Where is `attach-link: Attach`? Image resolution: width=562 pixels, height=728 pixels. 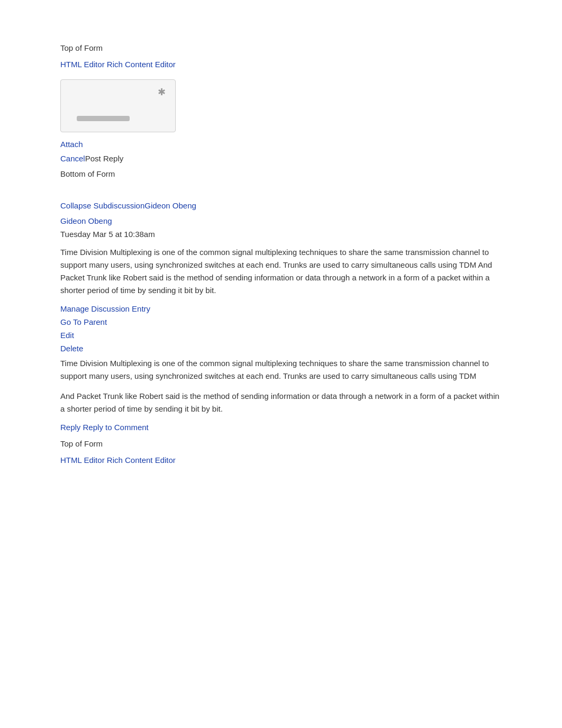 attach-link: Attach is located at coordinates (72, 144).